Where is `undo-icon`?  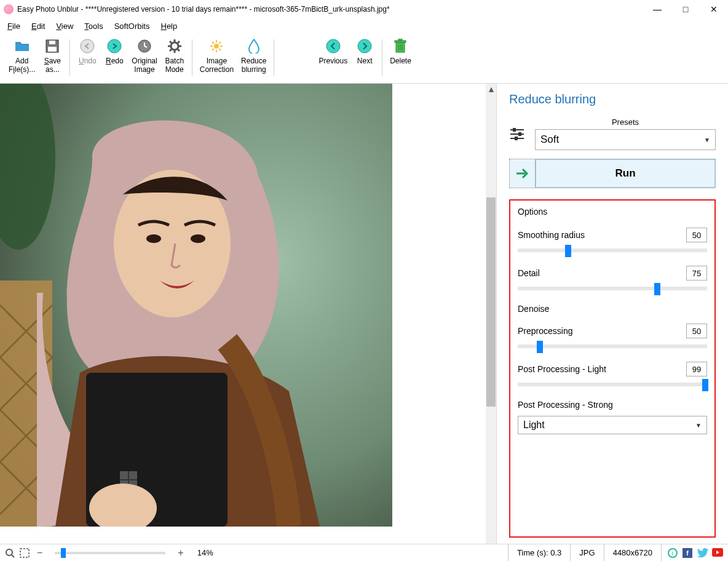 undo-icon is located at coordinates (87, 46).